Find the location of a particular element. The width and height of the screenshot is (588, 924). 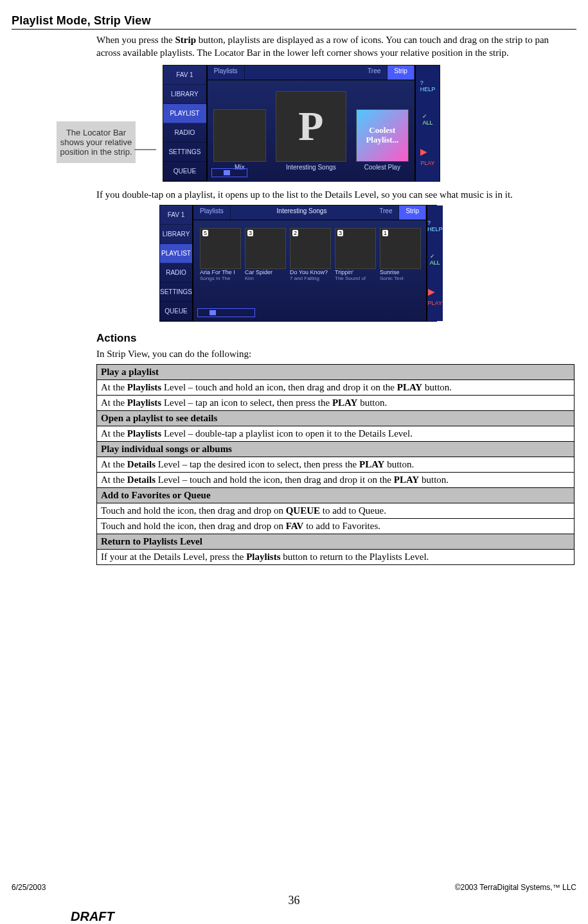

table-row: Play a playlist is located at coordinates (335, 372).